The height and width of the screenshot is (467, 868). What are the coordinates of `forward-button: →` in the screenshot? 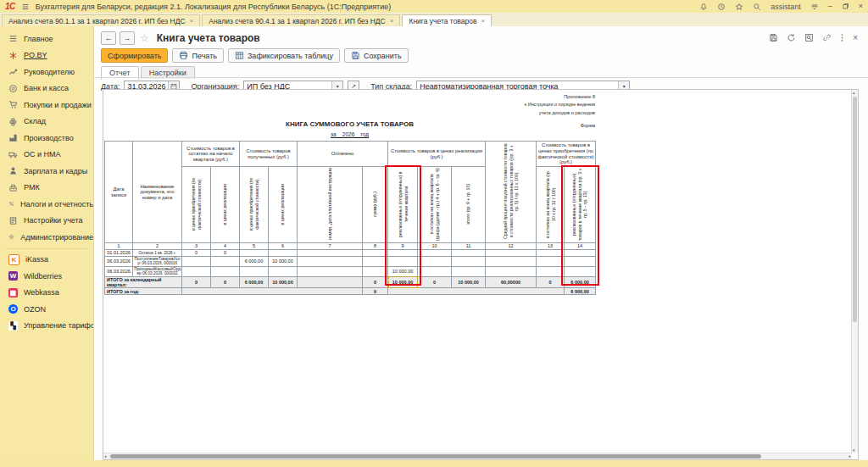 It's located at (127, 38).